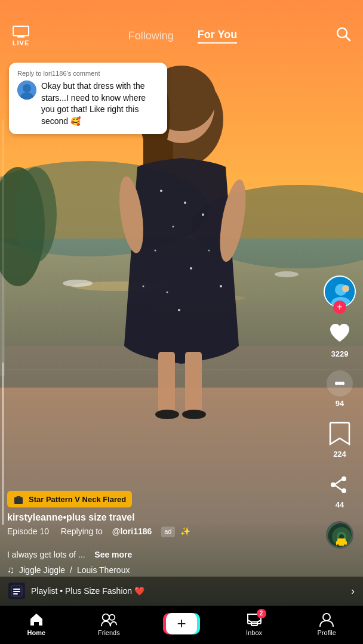 This screenshot has height=644, width=363. What do you see at coordinates (168, 532) in the screenshot?
I see `ad-badge: ad` at bounding box center [168, 532].